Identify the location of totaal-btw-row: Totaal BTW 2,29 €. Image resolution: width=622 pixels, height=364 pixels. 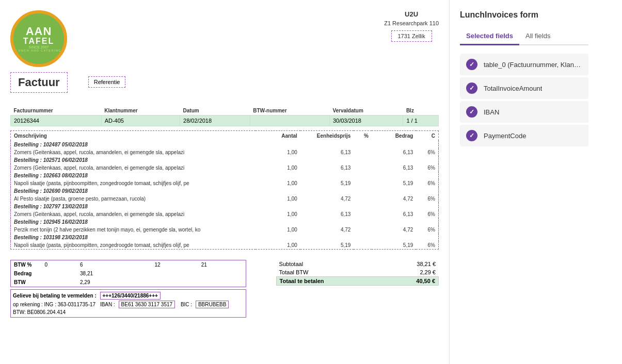
(357, 272).